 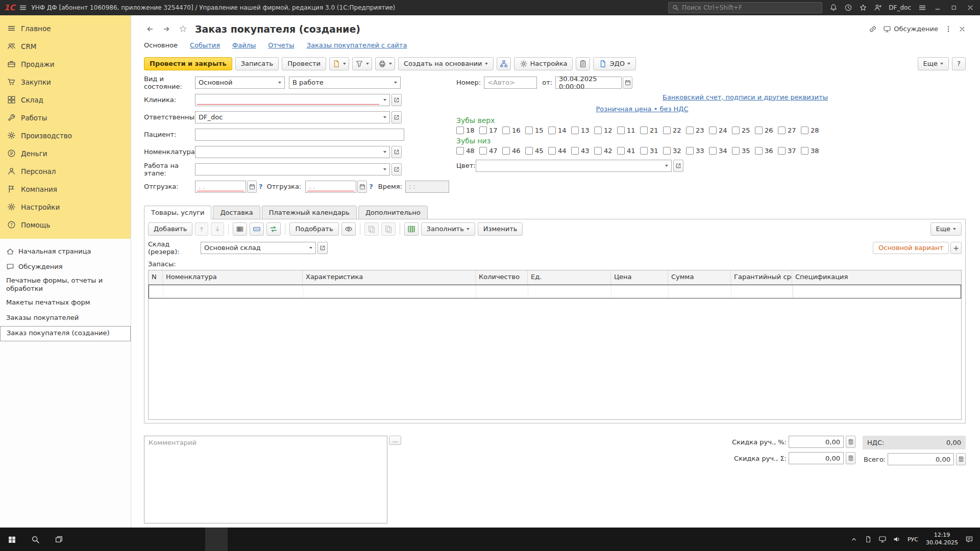 I want to click on more-button: Еще, so click(x=933, y=64).